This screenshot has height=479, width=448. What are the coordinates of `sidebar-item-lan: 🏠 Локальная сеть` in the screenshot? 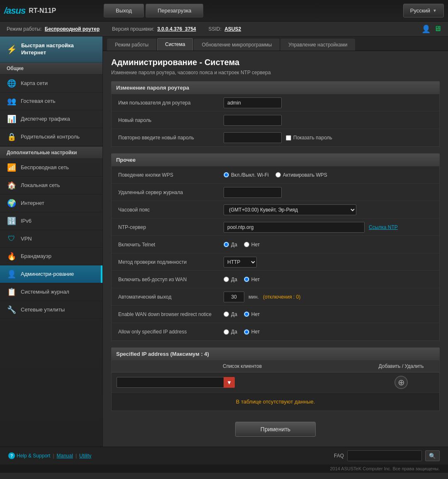 It's located at (51, 186).